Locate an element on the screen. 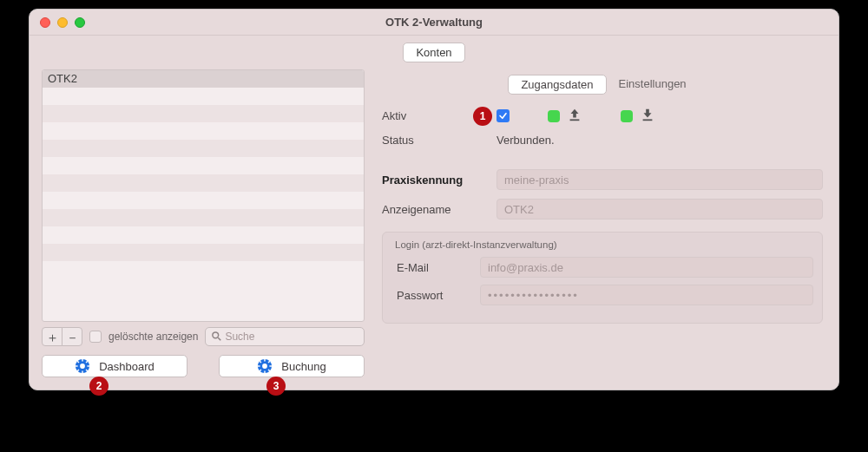 This screenshot has height=452, width=868. password-label: Passwort is located at coordinates (431, 295).